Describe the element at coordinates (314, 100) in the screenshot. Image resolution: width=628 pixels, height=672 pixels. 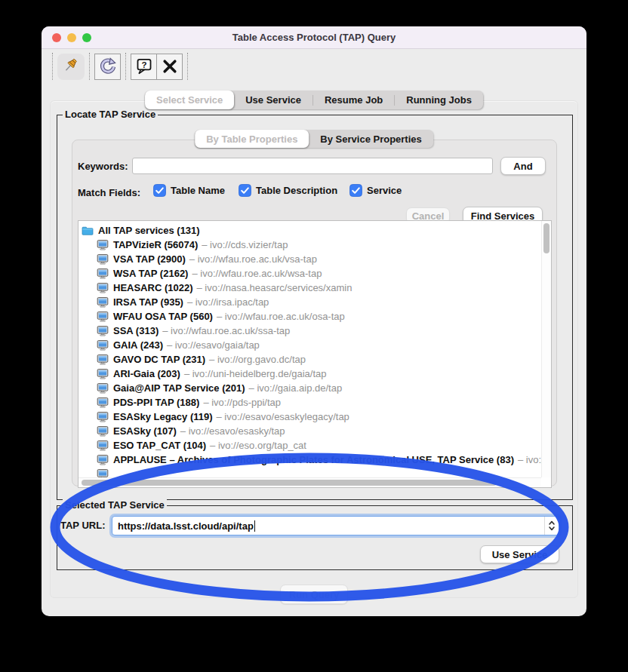
I see `main-tab-bar: Select Service Use Service Resume Job Ru…` at that location.